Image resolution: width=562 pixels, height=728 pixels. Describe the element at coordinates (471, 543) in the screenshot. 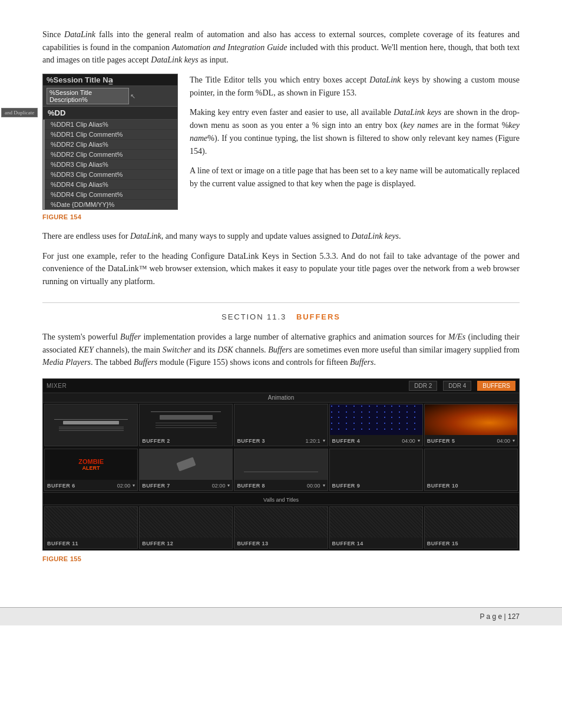

I see `buffer15-footer: BUFFER 15` at that location.